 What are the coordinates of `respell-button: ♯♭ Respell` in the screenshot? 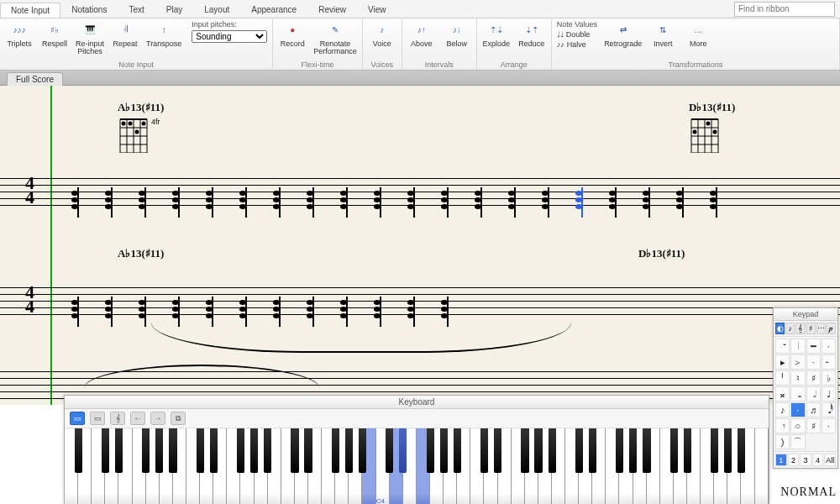 It's located at (55, 34).